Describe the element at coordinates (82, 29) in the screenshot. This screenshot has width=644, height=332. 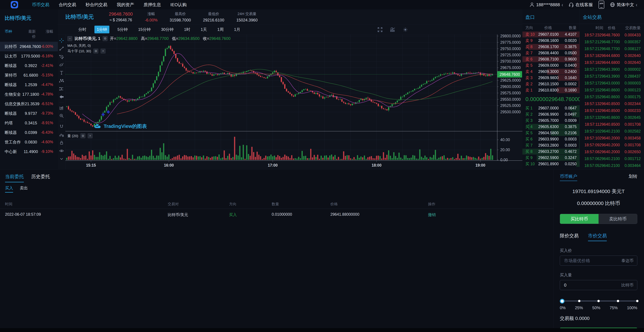
I see `timeframe-button: 分时` at that location.